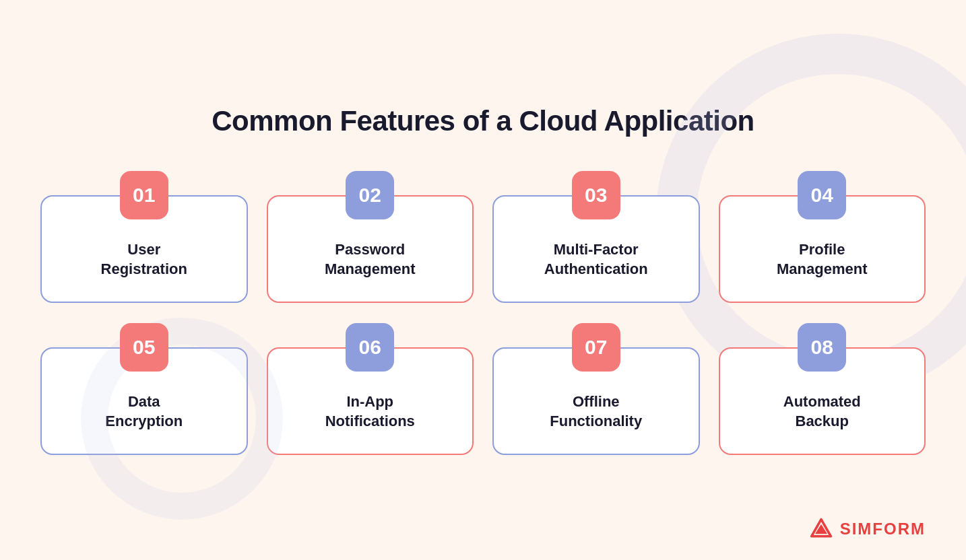 Image resolution: width=966 pixels, height=560 pixels. What do you see at coordinates (370, 195) in the screenshot?
I see `badge-02: 02` at bounding box center [370, 195].